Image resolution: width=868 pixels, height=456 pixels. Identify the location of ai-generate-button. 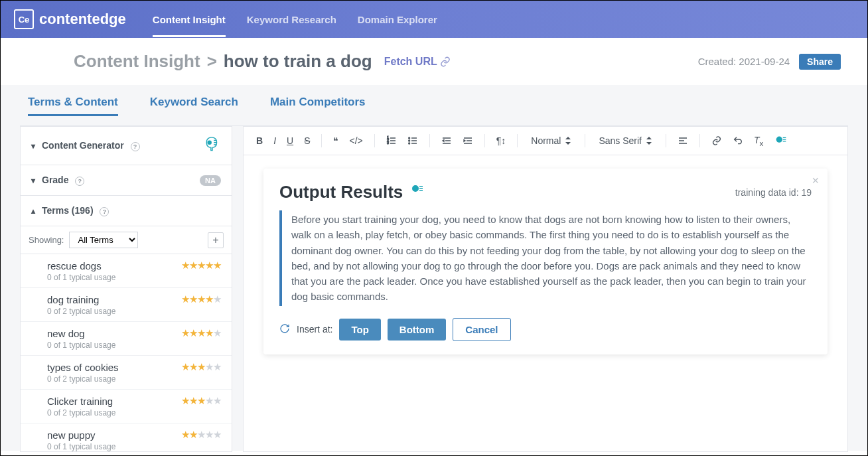
(781, 141).